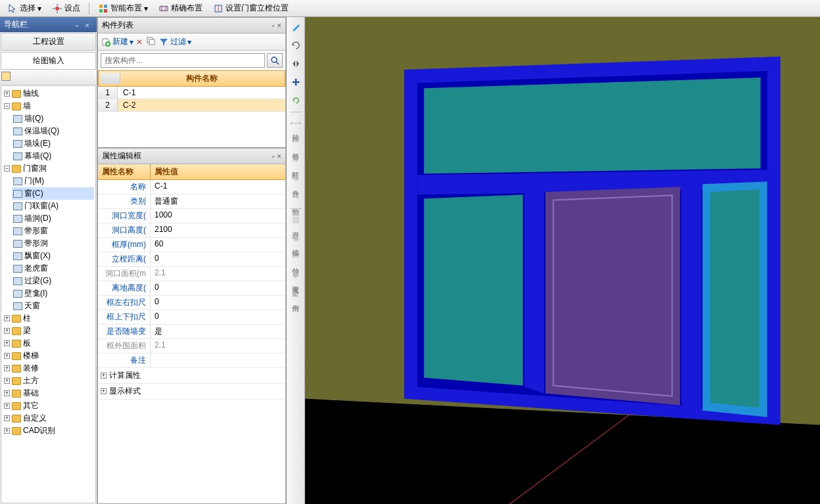 The height and width of the screenshot is (504, 820). I want to click on vtool-trim: ✂修剪, so click(296, 142).